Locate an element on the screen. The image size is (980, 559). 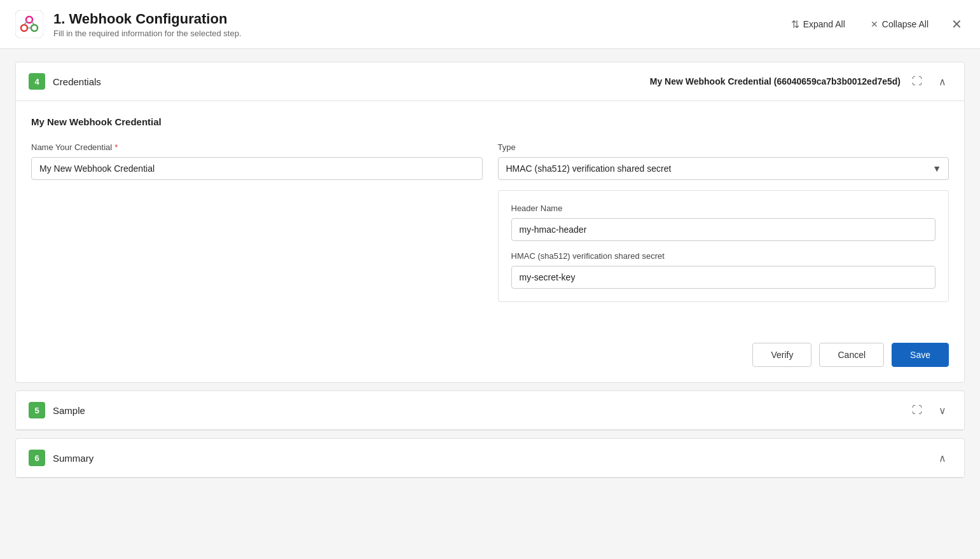
credential-display: My New Webhook Credential (66040659ca7b3… is located at coordinates (775, 81).